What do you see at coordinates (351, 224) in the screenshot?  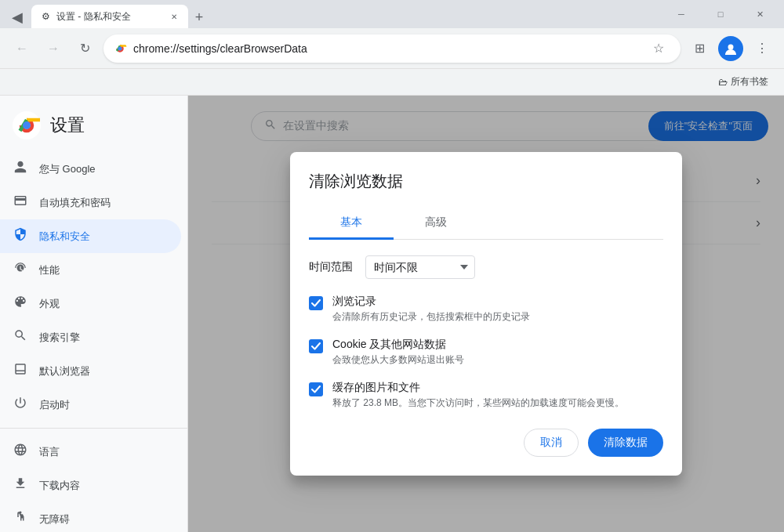 I see `tab-basic: 基本` at bounding box center [351, 224].